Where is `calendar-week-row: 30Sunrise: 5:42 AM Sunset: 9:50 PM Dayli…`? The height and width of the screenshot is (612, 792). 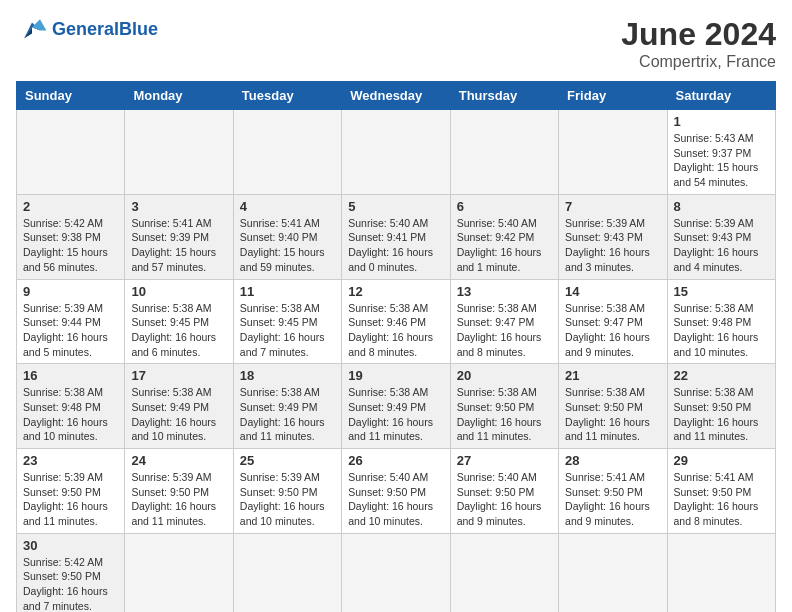 calendar-week-row: 30Sunrise: 5:42 AM Sunset: 9:50 PM Dayli… is located at coordinates (396, 572).